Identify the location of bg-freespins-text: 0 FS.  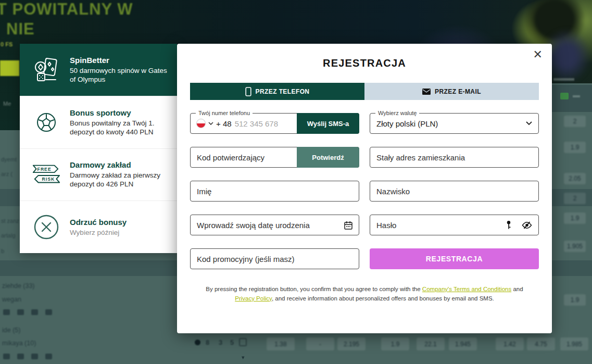
(6, 44).